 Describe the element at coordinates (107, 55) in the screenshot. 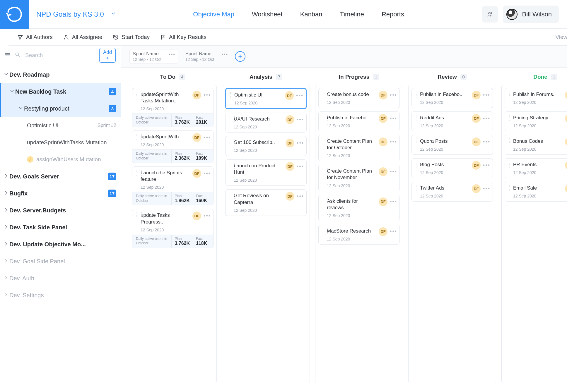

I see `add-button: Add +` at that location.